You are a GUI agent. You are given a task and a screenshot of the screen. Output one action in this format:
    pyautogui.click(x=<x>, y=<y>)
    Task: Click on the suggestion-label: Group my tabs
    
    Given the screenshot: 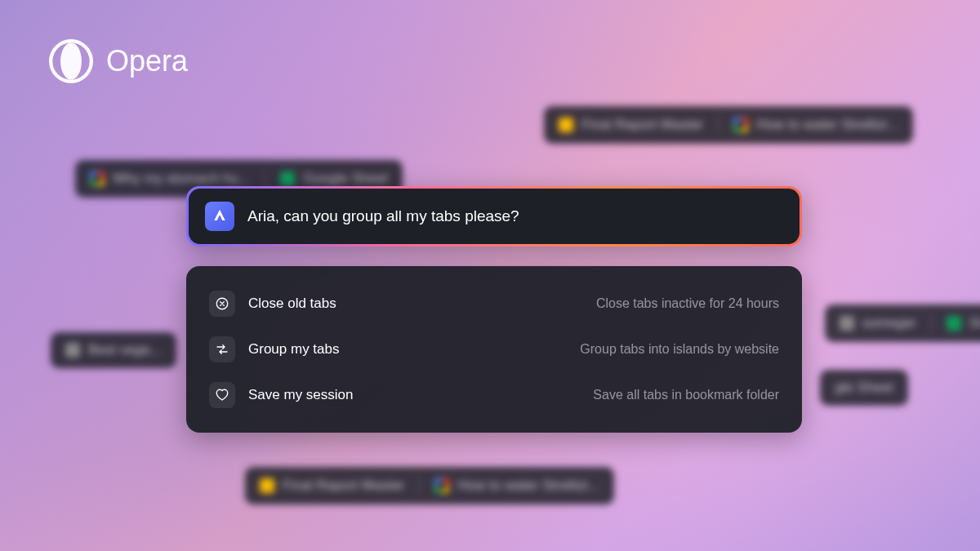 What is the action you would take?
    pyautogui.click(x=408, y=349)
    